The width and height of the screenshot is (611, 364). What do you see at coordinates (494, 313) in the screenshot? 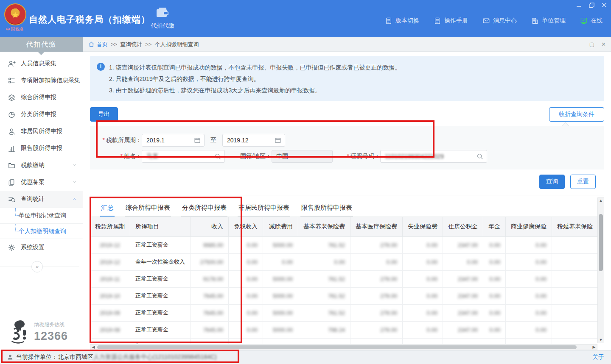
I see `table-row-4-cell-9: 0.00` at bounding box center [494, 313].